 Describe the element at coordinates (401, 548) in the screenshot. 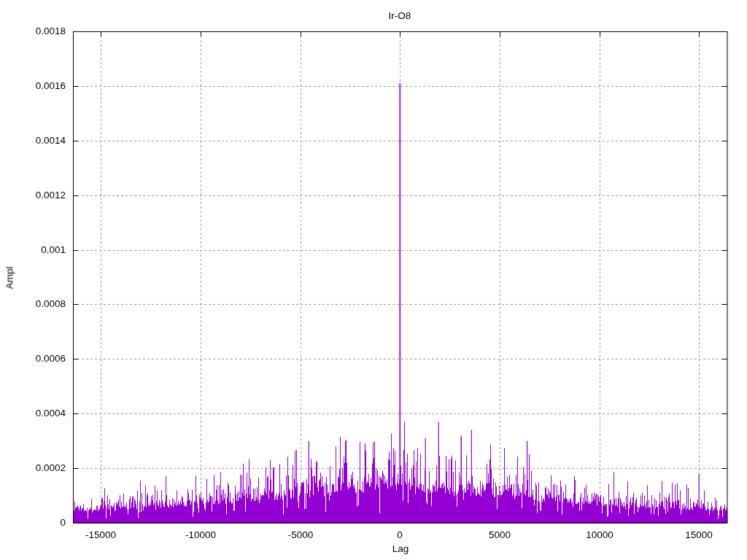

I see `x-axis-label: Lag` at that location.